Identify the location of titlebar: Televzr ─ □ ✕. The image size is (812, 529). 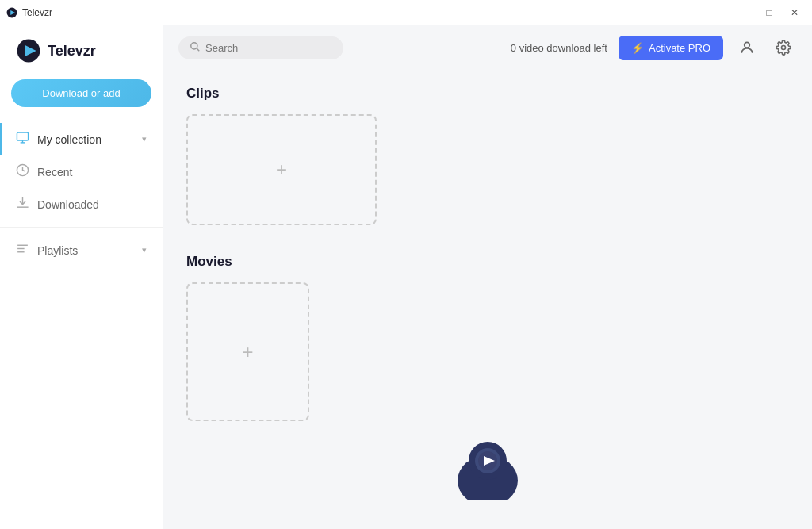
(406, 13).